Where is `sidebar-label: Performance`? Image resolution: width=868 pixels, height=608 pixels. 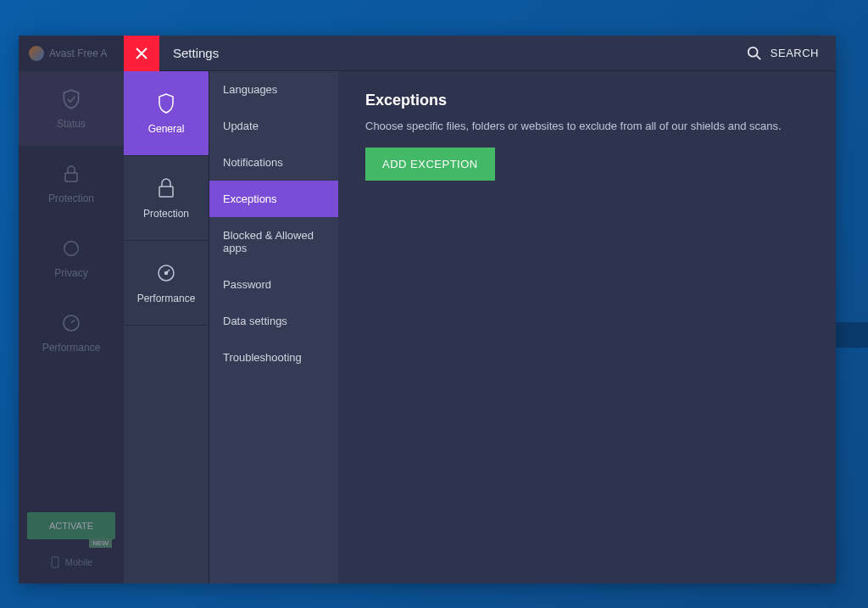
sidebar-label: Performance is located at coordinates (71, 348).